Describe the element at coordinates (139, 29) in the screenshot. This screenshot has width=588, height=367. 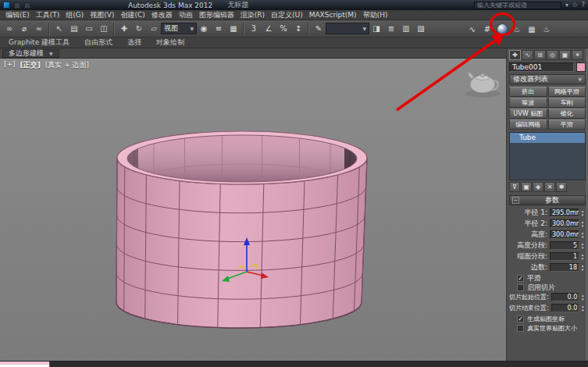
I see `select-and-rotate-icon: ↻` at that location.